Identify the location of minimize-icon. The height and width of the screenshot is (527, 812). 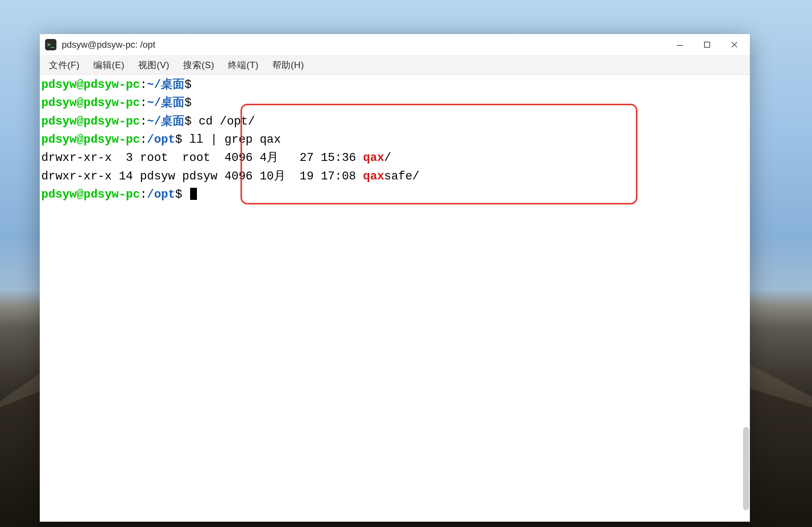
(680, 45).